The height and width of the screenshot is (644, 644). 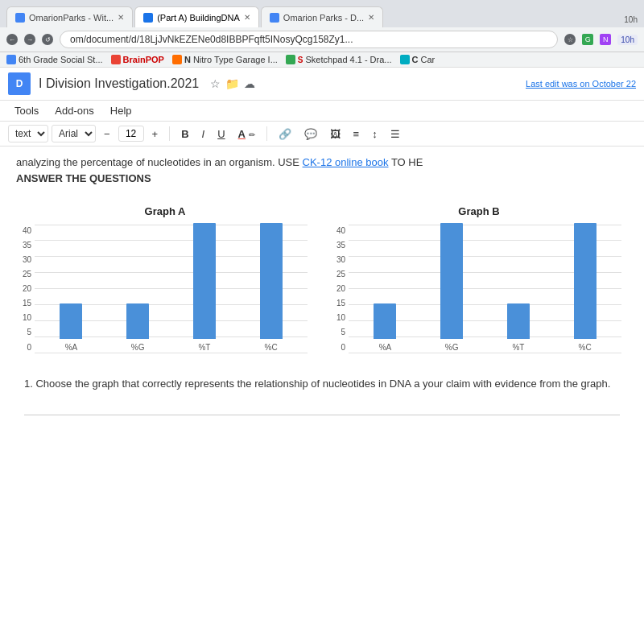 I want to click on tab-1: OmarionParks - Wit... ✕, so click(x=69, y=17).